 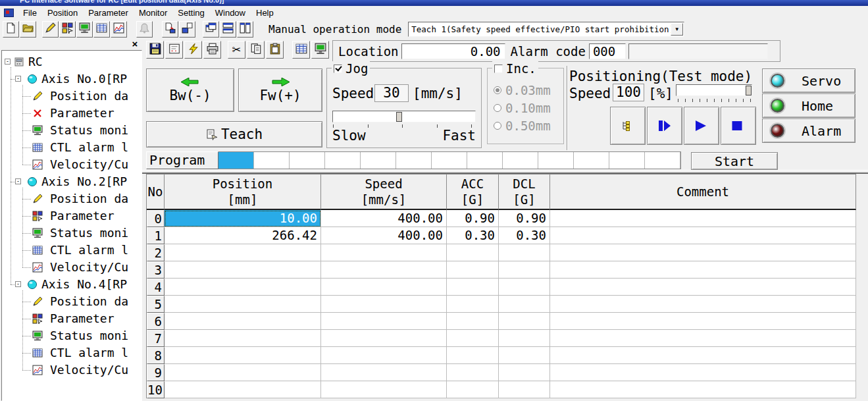 I want to click on cell-r2-c1, so click(x=384, y=253).